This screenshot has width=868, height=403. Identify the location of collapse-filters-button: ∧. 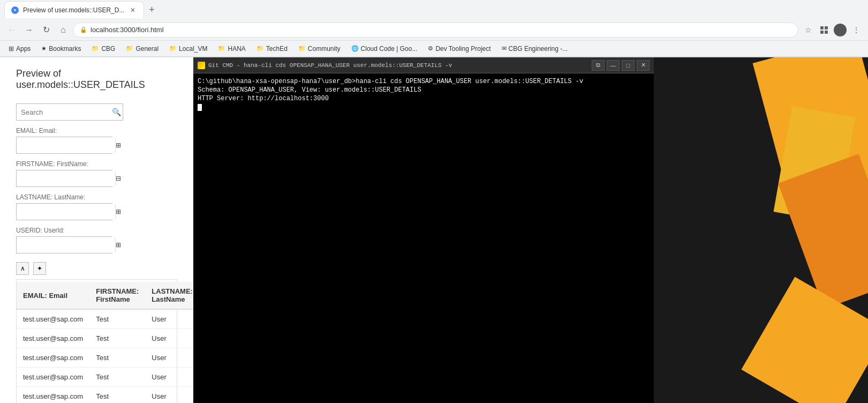
(22, 268).